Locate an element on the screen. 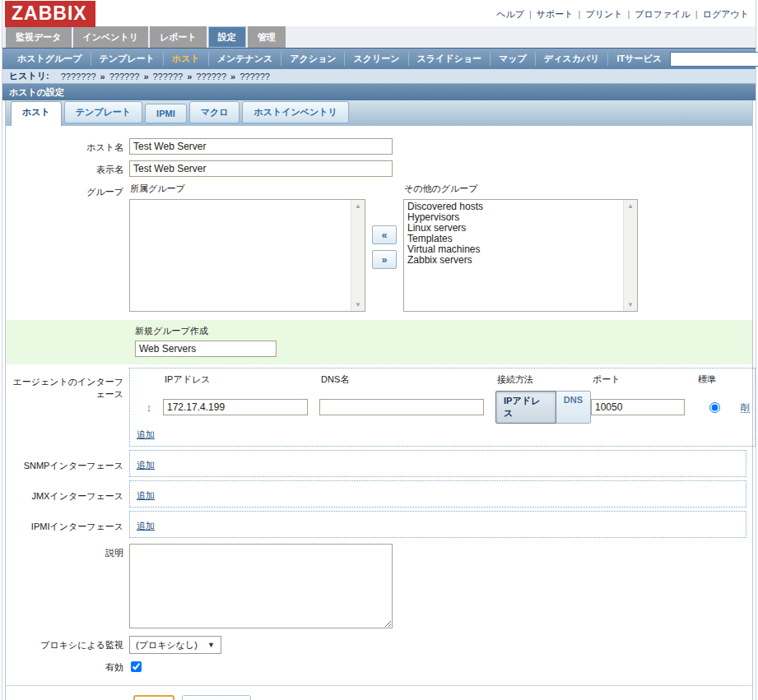  default-interface-radio is located at coordinates (714, 408).